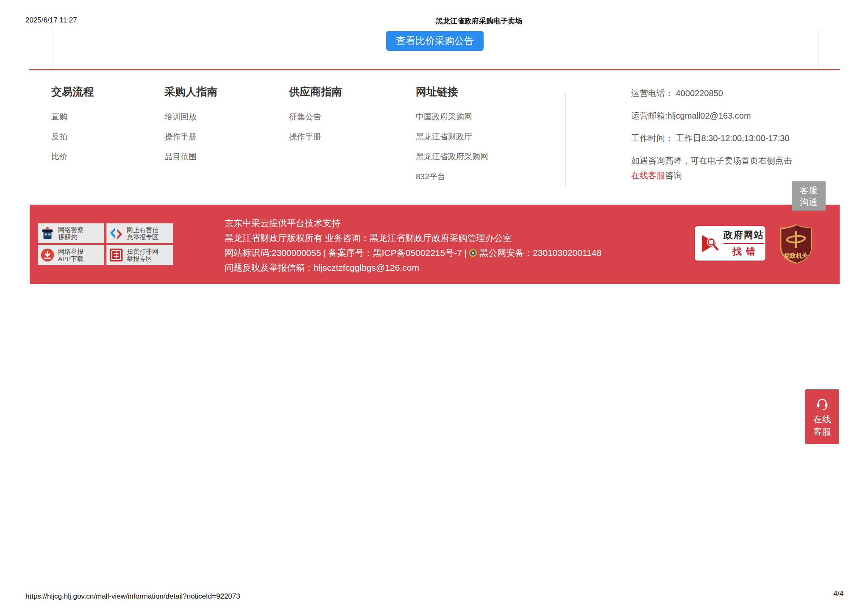 This screenshot has height=613, width=868. Describe the element at coordinates (744, 236) in the screenshot. I see `find-error-line1: 政府网站` at that location.